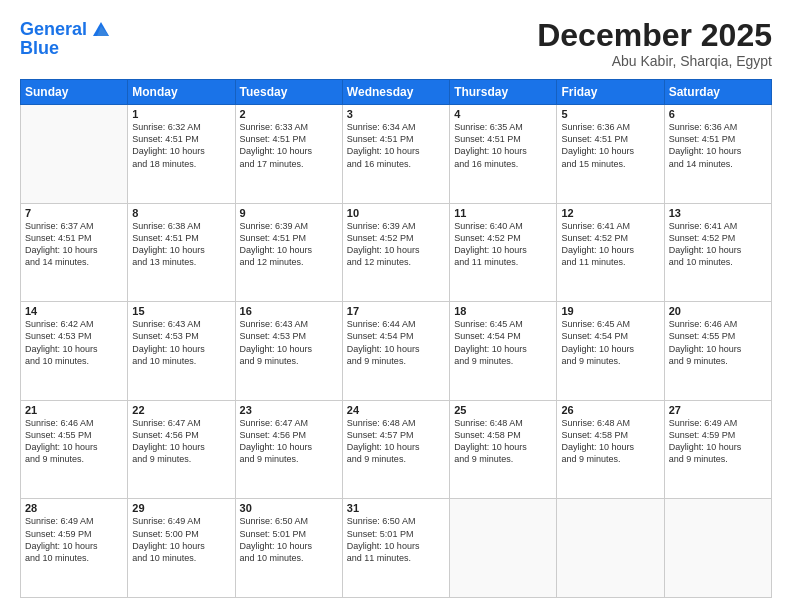 Image resolution: width=792 pixels, height=612 pixels. What do you see at coordinates (289, 146) in the screenshot?
I see `day-info: Sunrise: 6:33 AM Sunset: 4:51 PM Dayligh…` at bounding box center [289, 146].